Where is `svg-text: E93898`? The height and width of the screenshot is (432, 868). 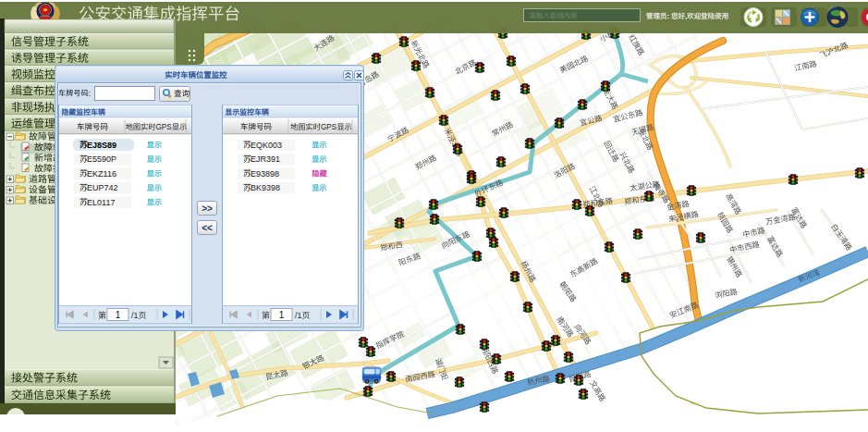 svg-text: E93898 is located at coordinates (264, 174).